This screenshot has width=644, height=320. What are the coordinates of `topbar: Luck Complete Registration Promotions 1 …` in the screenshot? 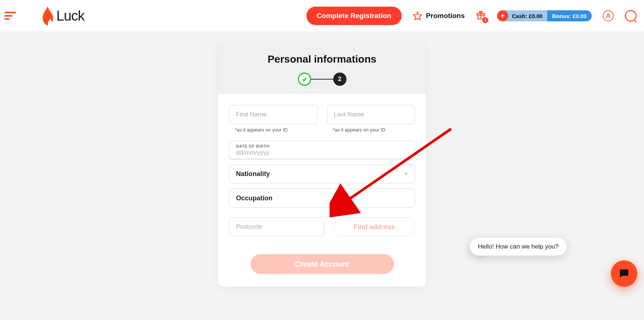 It's located at (322, 16).